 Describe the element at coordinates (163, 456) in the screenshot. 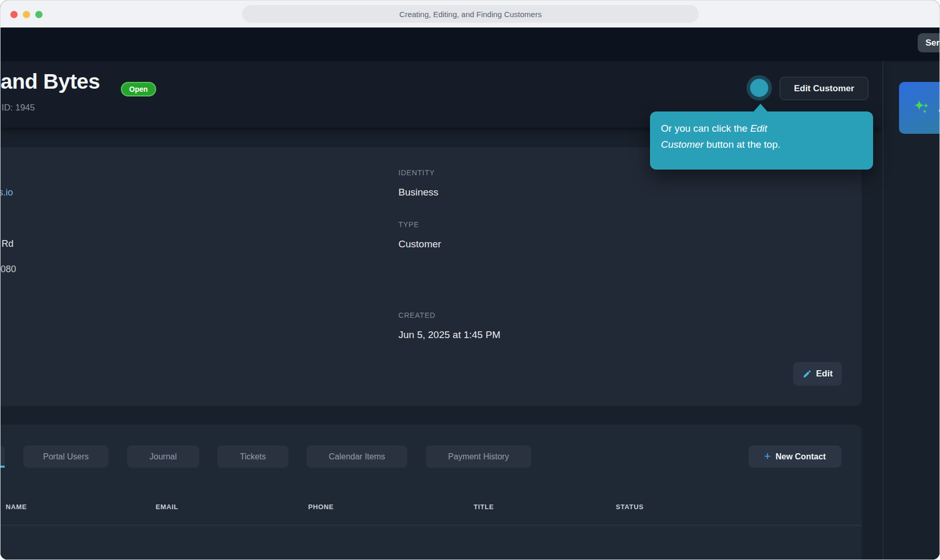

I see `tab-journal: Journal` at that location.